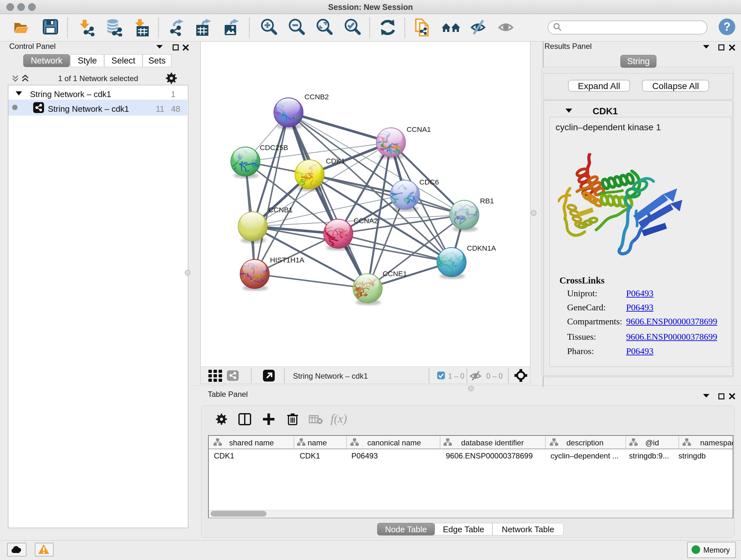 This screenshot has width=741, height=560. Describe the element at coordinates (481, 248) in the screenshot. I see `svg-text: CDKN1A` at that location.